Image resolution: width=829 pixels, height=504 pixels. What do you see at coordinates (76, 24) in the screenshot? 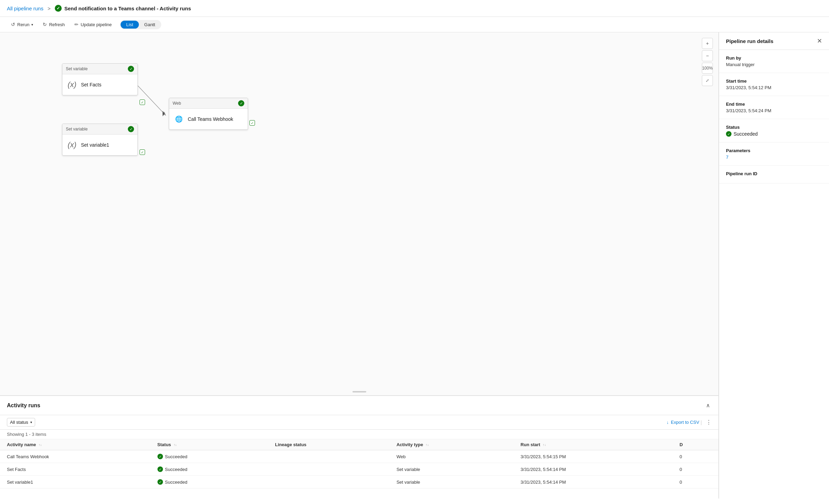
I see `edit-icon: ✏` at bounding box center [76, 24].